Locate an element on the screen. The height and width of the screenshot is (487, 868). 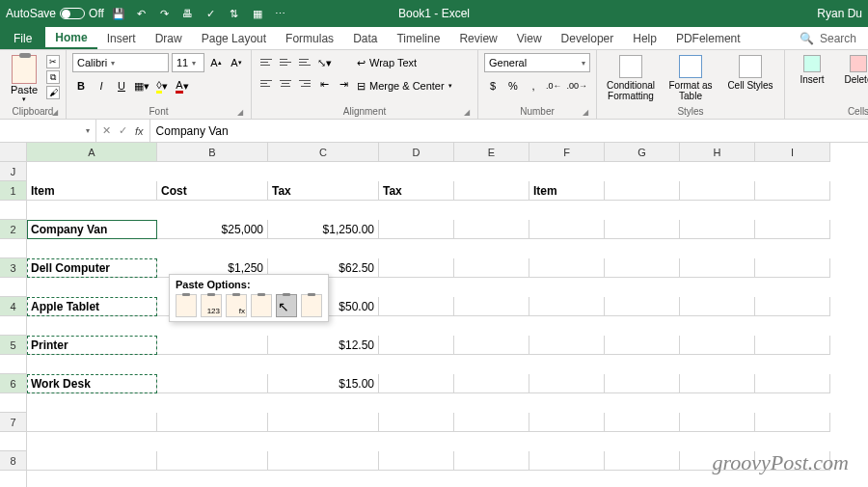
cell-I1 is located at coordinates (793, 191).